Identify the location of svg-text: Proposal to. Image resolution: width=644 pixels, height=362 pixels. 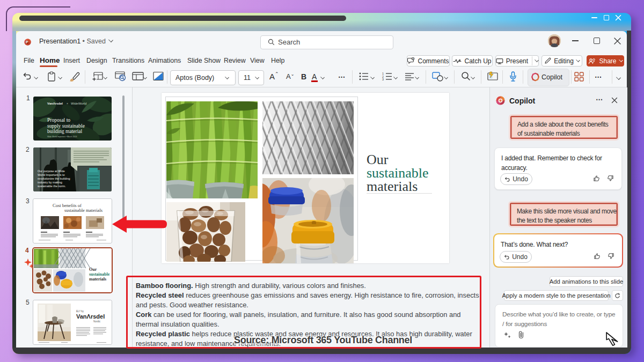
(59, 120).